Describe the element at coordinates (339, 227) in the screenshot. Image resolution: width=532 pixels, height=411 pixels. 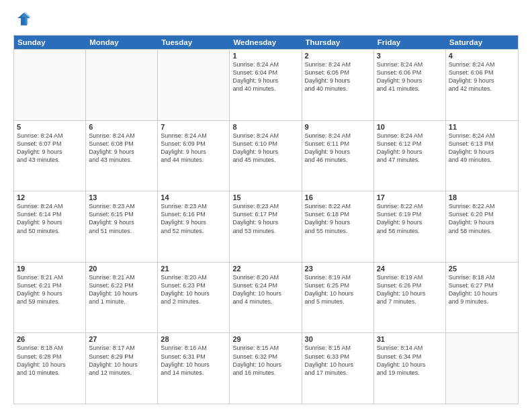
I see `calendar-cell: 16Sunrise: 8:22 AM Sunset: 6:18 PM Dayli…` at that location.